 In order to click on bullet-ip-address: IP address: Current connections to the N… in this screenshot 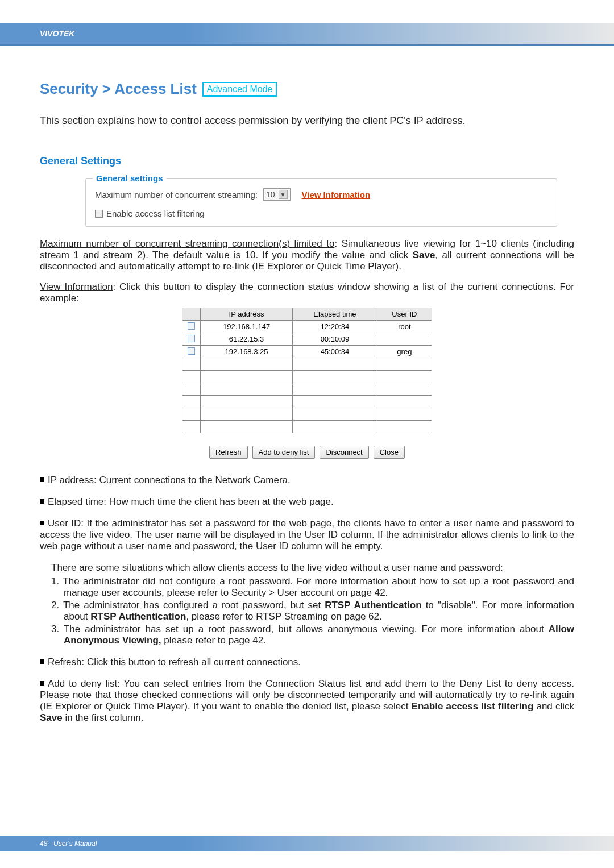, I will do `click(307, 480)`.